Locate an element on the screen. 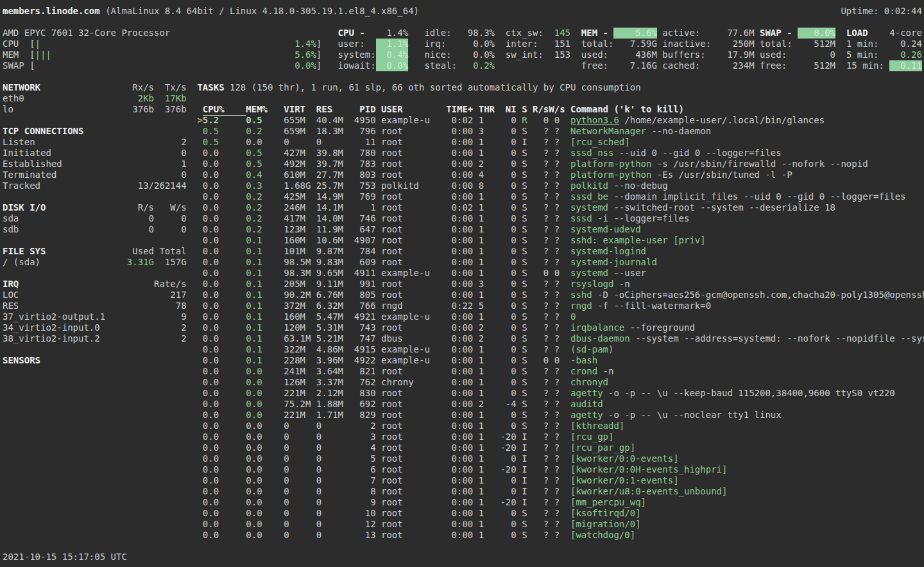 The image size is (924, 567). resident-memory: 40.4M is located at coordinates (330, 121).